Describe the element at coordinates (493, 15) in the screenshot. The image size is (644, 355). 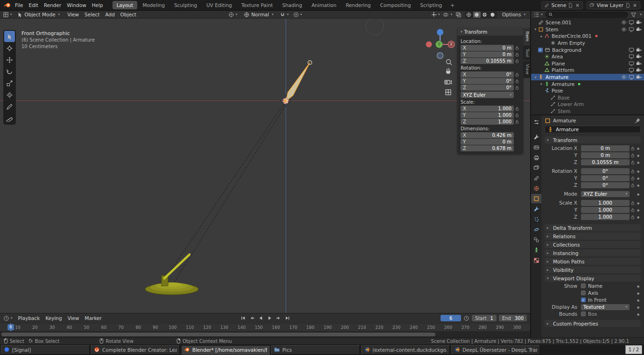
I see `shading-rendered-button` at that location.